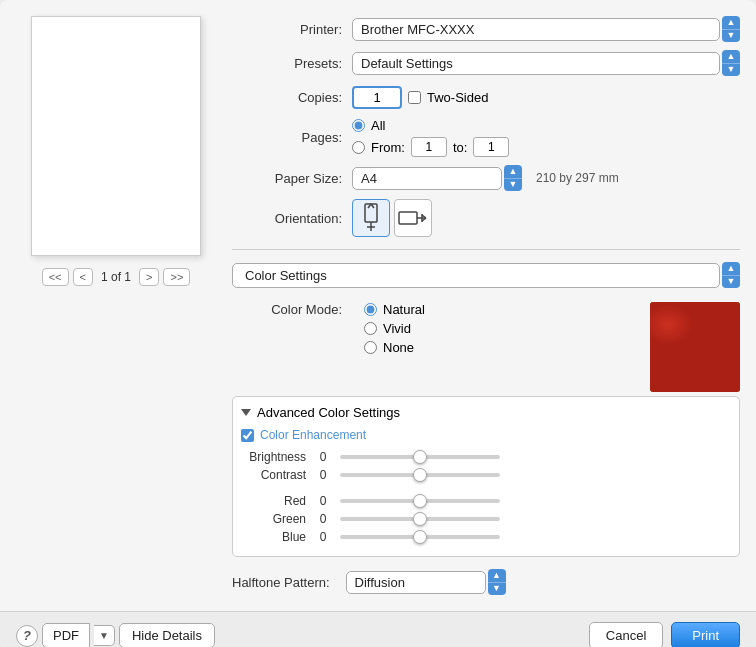 This screenshot has height=647, width=756. What do you see at coordinates (546, 63) in the screenshot?
I see `presets-control: Default Settings ▲ ▼` at bounding box center [546, 63].